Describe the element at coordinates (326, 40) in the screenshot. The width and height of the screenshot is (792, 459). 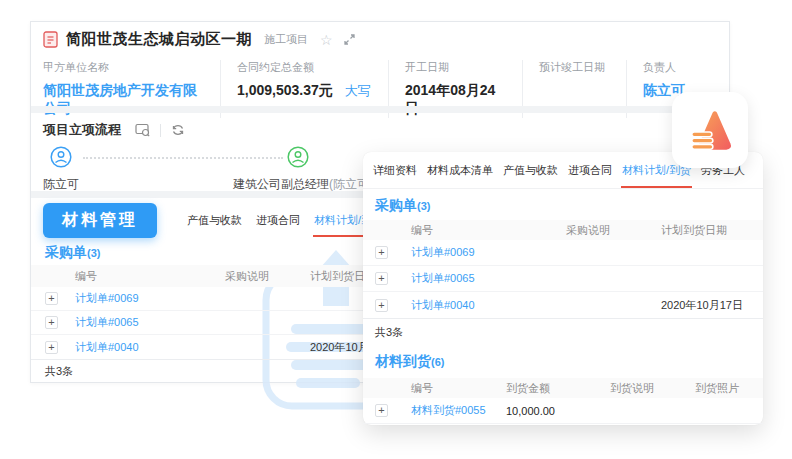
I see `favorite-star-icon: ☆` at that location.